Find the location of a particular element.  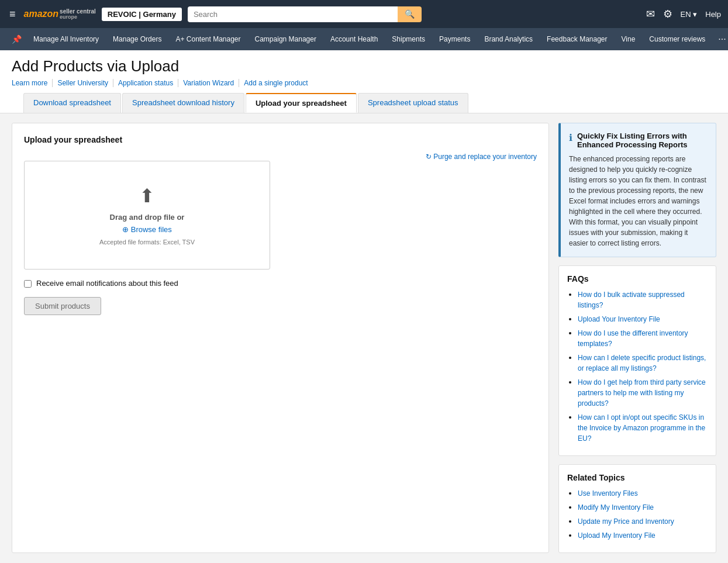

related-topic-item: Use Inventory Files is located at coordinates (643, 493).